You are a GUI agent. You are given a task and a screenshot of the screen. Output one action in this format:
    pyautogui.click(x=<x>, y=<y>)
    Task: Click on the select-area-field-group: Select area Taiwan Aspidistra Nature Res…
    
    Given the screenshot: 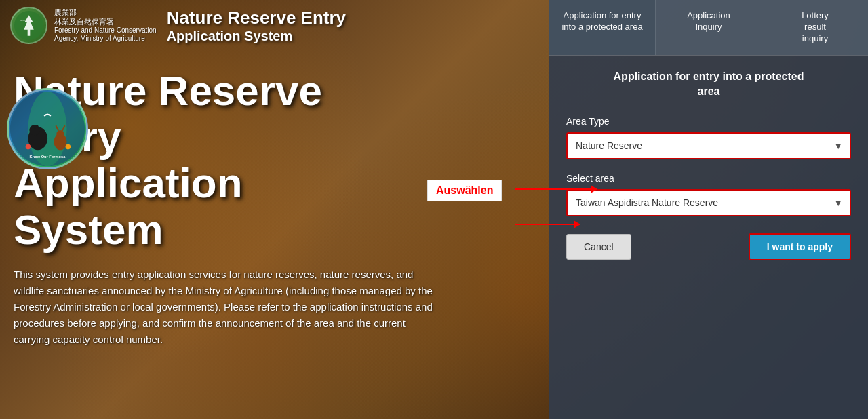 What is the action you would take?
    pyautogui.click(x=709, y=195)
    